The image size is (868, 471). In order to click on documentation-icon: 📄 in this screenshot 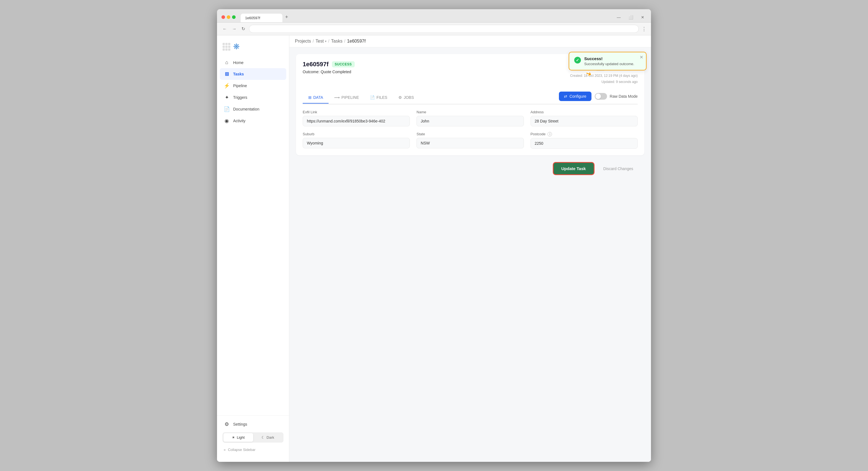, I will do `click(227, 109)`.